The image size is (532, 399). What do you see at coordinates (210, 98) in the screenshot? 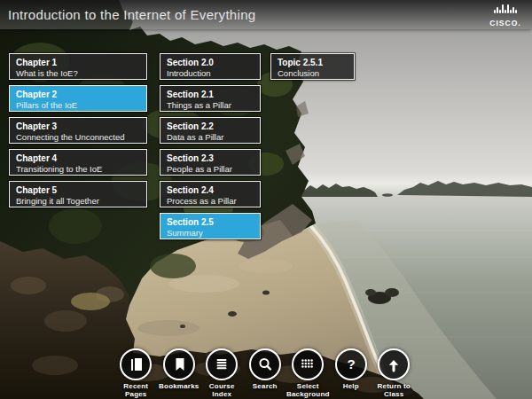
I see `section-tile-2-1: Section 2.1 Things as a Pillar` at bounding box center [210, 98].